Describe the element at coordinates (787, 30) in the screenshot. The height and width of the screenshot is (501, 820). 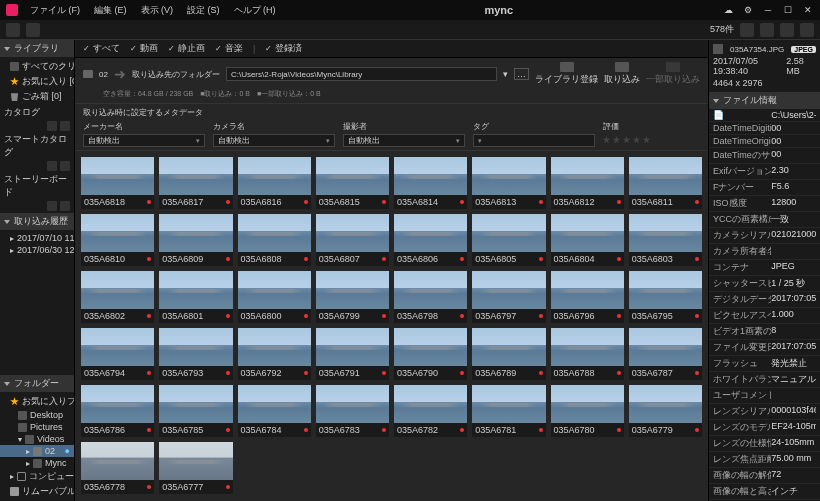
I see `view-list-icon` at that location.